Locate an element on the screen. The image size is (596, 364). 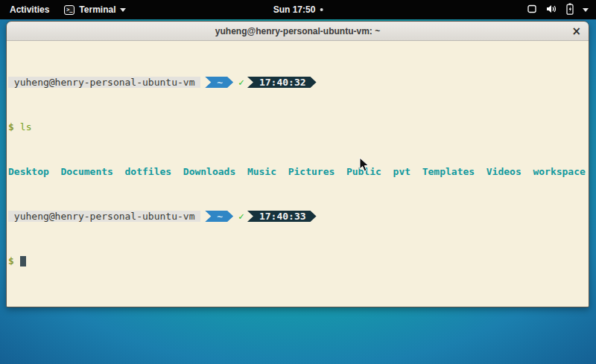
terminal-icon: >_ is located at coordinates (69, 10).